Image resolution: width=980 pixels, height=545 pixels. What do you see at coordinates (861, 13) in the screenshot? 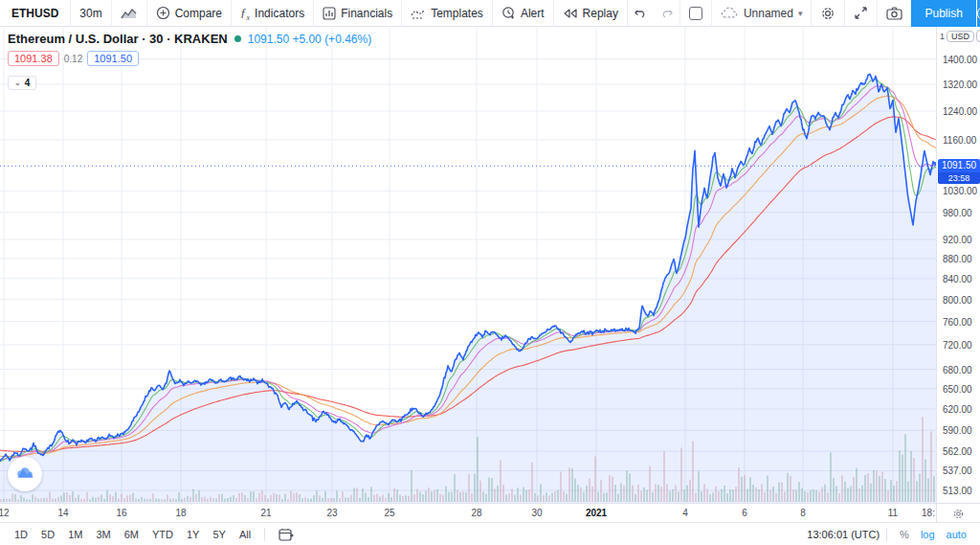
I see `fullscreen-button` at bounding box center [861, 13].